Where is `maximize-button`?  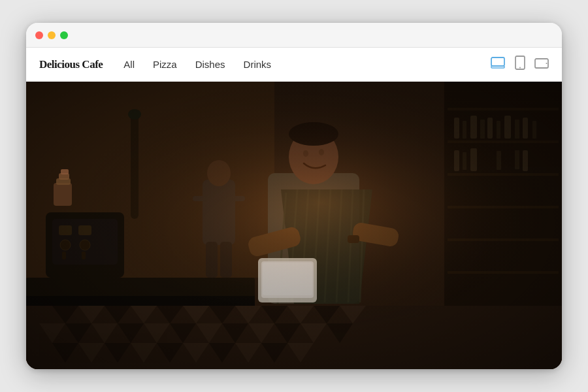 maximize-button is located at coordinates (64, 35).